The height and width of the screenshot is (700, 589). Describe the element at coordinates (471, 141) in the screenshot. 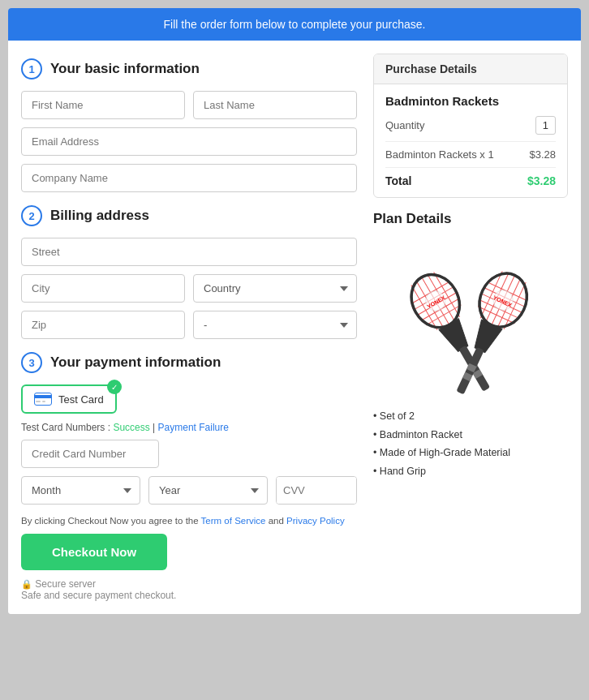

I see `purchase-divider` at that location.